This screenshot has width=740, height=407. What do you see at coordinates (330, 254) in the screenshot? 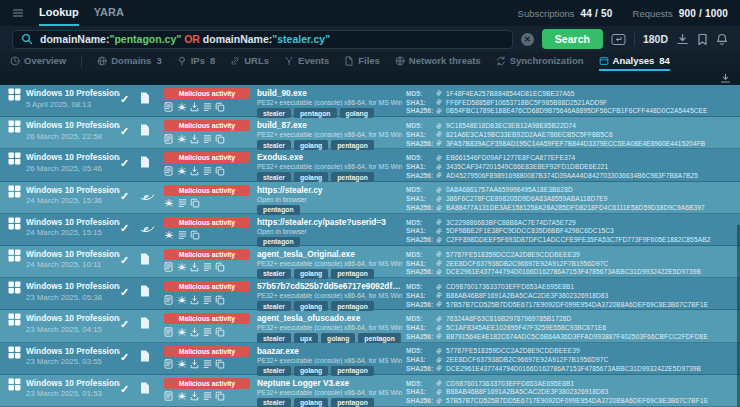
I see `artifact-name: agent_tesla_Original.exe` at bounding box center [330, 254].